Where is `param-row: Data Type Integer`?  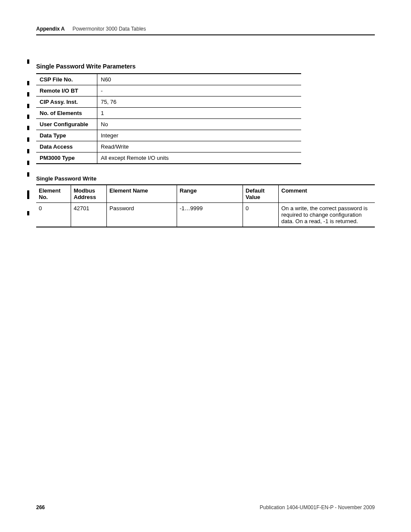
param-row: Data Type Integer is located at coordinates (169, 136).